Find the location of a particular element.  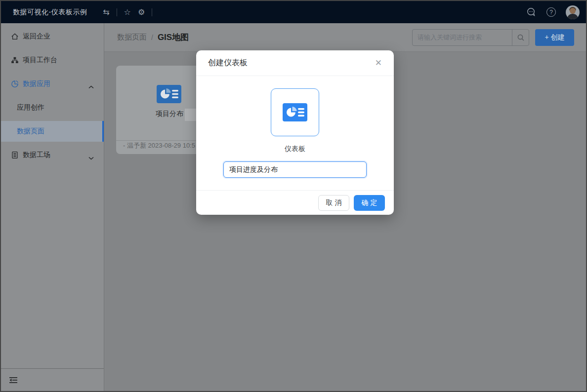

confirm-button: 确 定 is located at coordinates (370, 203).